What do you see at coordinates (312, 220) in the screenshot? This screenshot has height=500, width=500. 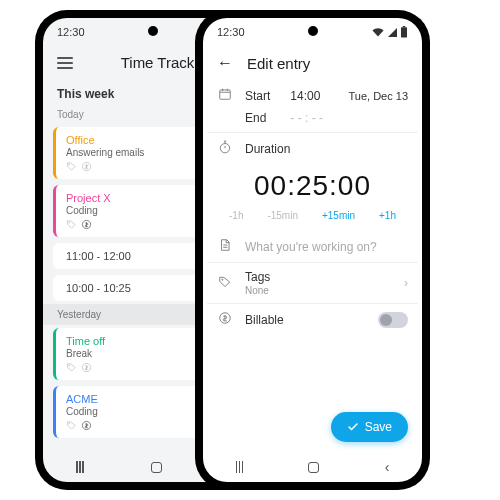 I see `quick-adjust-buttons: -1h -15min +15min +1h` at bounding box center [312, 220].